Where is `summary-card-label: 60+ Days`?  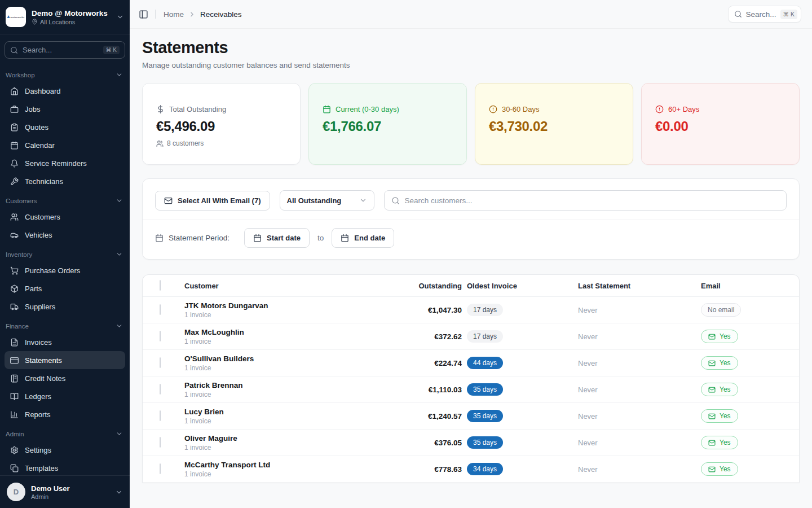
summary-card-label: 60+ Days is located at coordinates (721, 110).